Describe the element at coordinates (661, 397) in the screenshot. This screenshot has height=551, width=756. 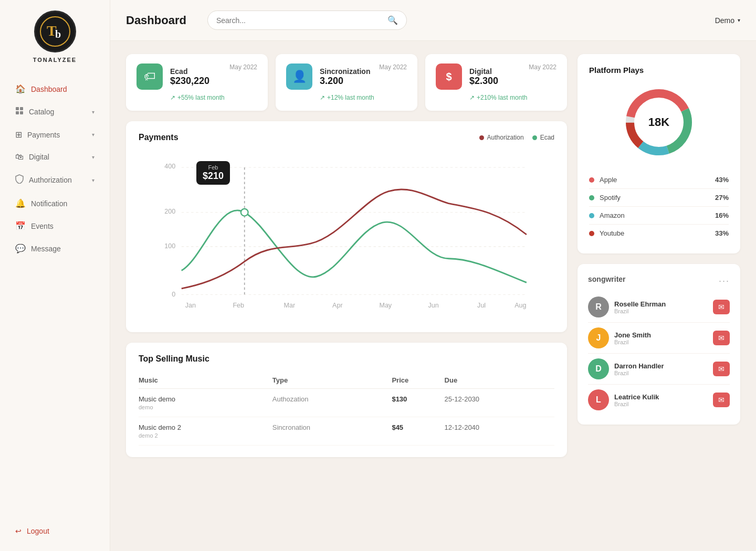
I see `songwriter-name: Leatrice Kulik` at that location.